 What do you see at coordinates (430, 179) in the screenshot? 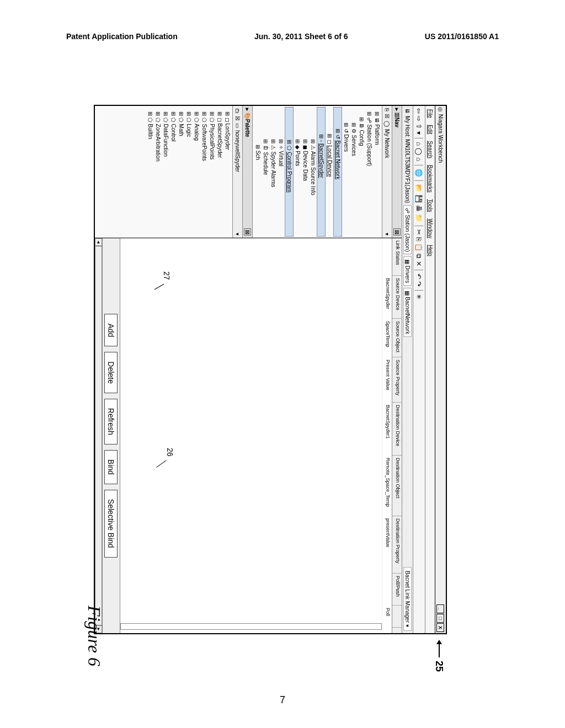
I see `menu-bookmarks: Bookmarks` at bounding box center [430, 179].